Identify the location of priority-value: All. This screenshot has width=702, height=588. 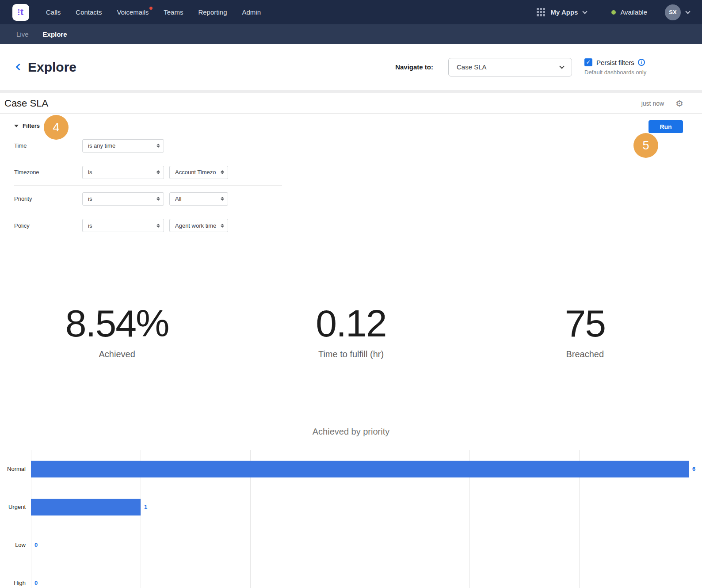
(196, 199).